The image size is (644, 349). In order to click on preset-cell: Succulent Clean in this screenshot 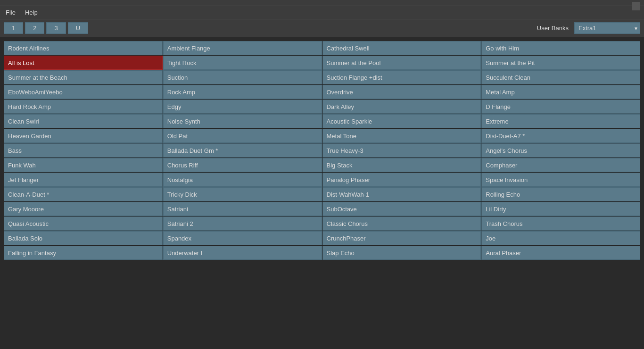, I will do `click(561, 77)`.